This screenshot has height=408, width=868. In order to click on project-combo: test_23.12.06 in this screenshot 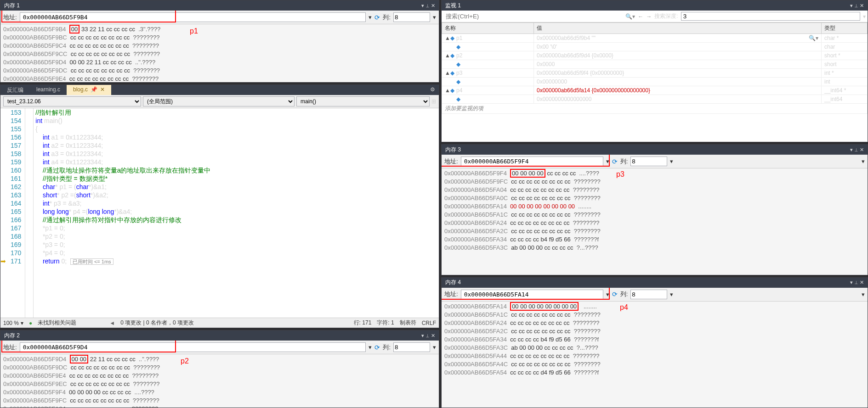, I will do `click(72, 101)`.